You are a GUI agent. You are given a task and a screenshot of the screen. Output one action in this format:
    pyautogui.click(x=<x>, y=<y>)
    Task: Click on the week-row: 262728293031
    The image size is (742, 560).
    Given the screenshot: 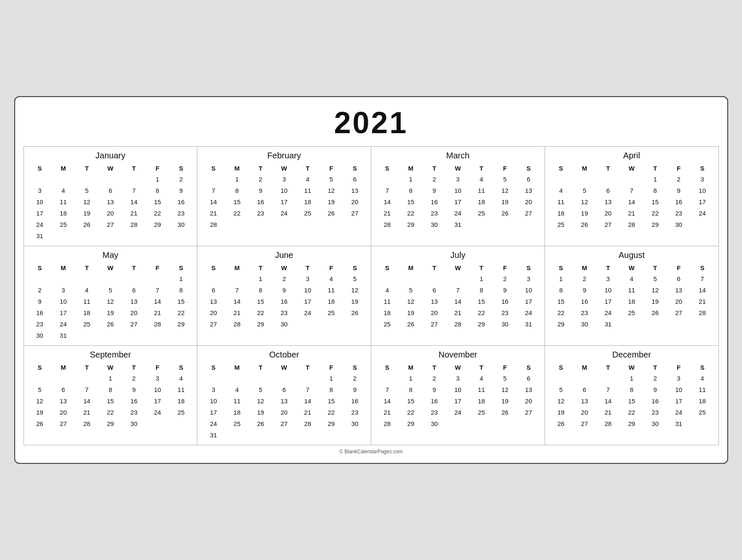 What is the action you would take?
    pyautogui.click(x=632, y=423)
    